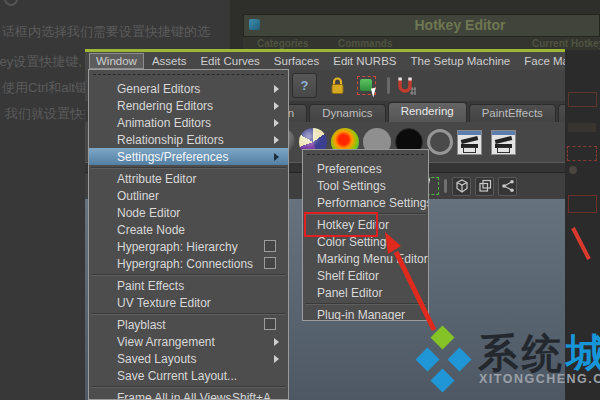 The height and width of the screenshot is (400, 600). What do you see at coordinates (366, 276) in the screenshot?
I see `submenu-item-shelf-editor: Shelf Editor` at bounding box center [366, 276].